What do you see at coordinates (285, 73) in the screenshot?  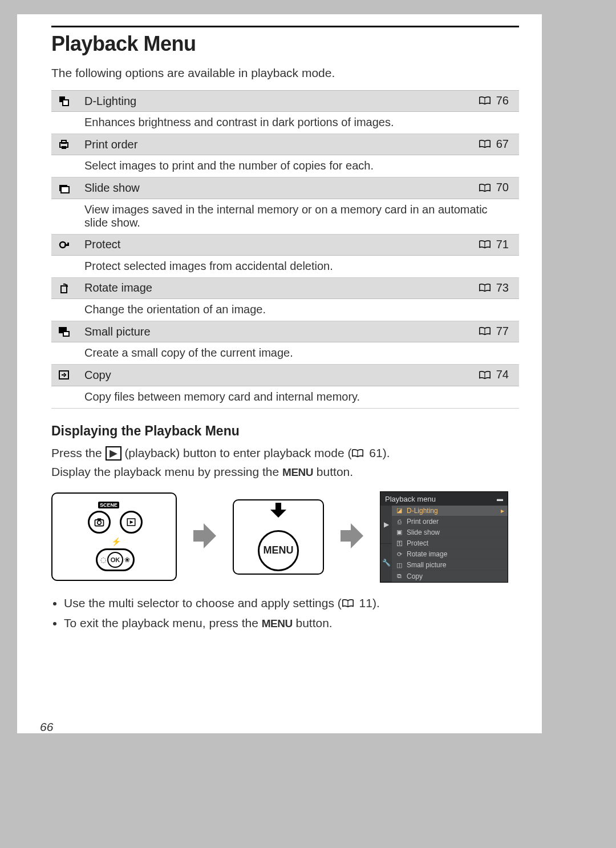 I see `intro-text: The following options are available in p…` at bounding box center [285, 73].